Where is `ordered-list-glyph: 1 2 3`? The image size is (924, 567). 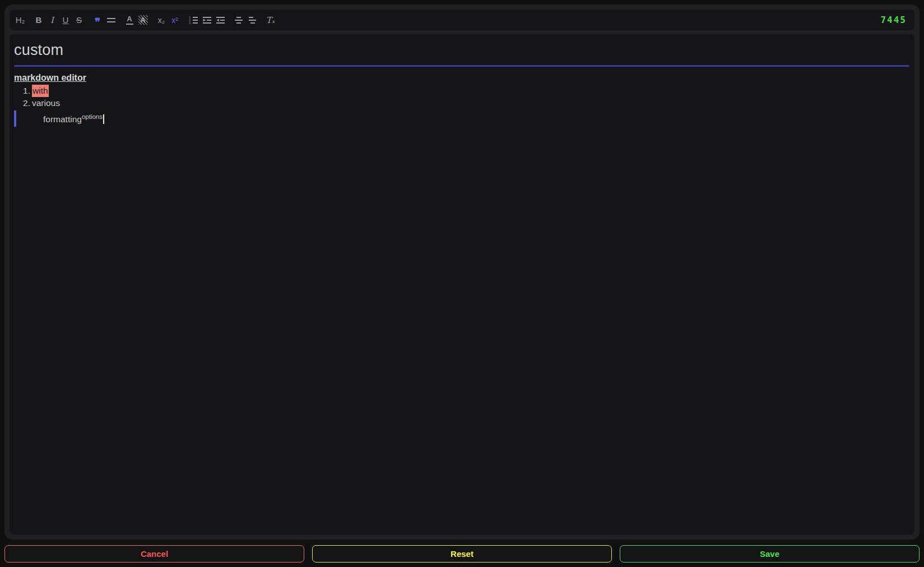 ordered-list-glyph: 1 2 3 is located at coordinates (194, 20).